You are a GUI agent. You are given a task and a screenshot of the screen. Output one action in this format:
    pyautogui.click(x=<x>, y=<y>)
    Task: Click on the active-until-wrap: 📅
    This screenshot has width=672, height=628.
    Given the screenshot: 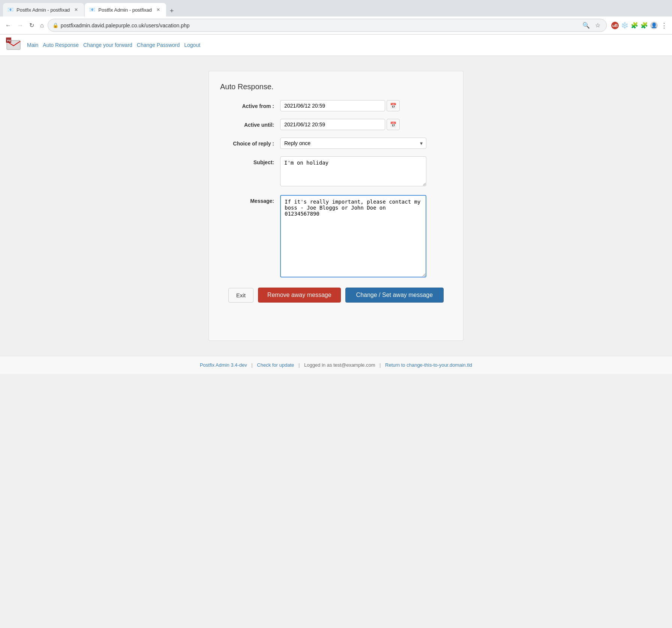 What is the action you would take?
    pyautogui.click(x=366, y=124)
    